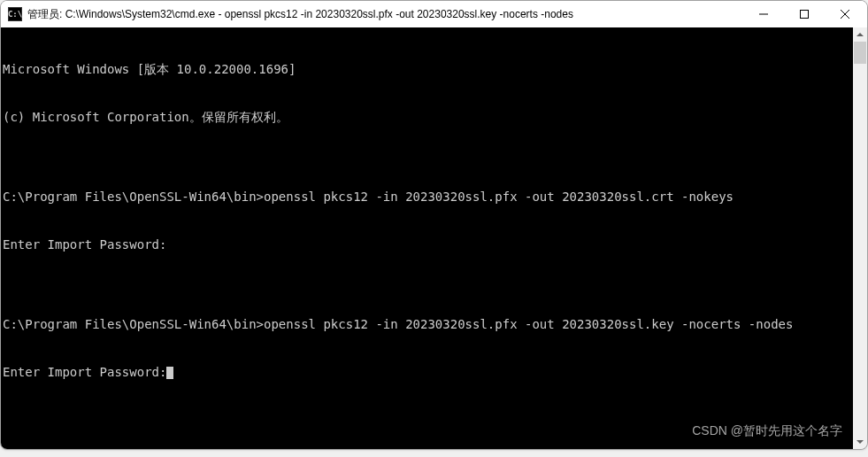 Image resolution: width=868 pixels, height=457 pixels. Describe the element at coordinates (860, 53) in the screenshot. I see `scrollbar-thumb` at that location.